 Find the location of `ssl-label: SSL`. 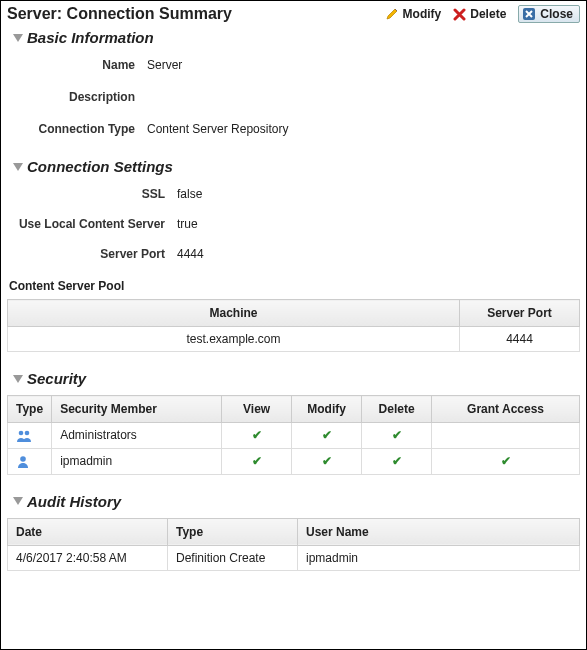

ssl-label: SSL is located at coordinates (92, 194).